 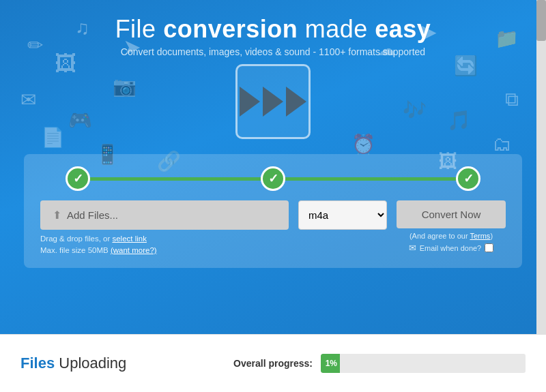 I want to click on scrollbar, so click(x=541, y=167).